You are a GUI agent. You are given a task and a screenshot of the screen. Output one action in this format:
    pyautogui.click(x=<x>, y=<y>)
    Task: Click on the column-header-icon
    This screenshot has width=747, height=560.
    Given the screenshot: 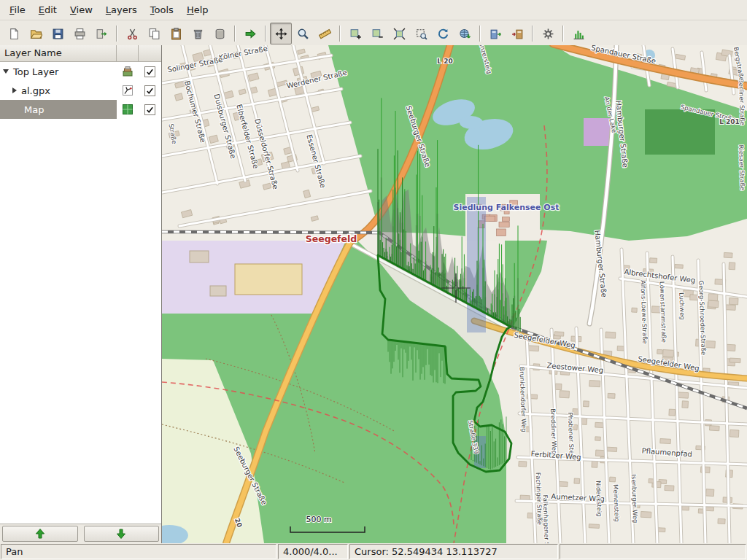 What is the action you would take?
    pyautogui.click(x=128, y=53)
    